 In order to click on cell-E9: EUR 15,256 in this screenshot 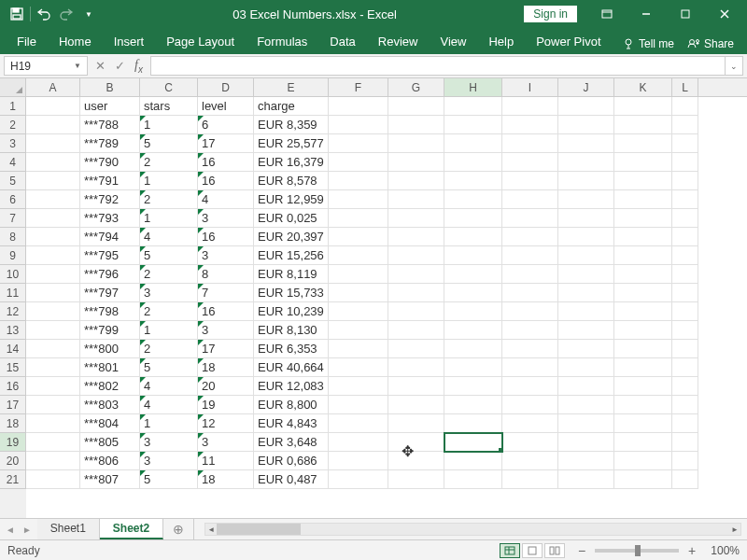, I will do `click(291, 256)`.